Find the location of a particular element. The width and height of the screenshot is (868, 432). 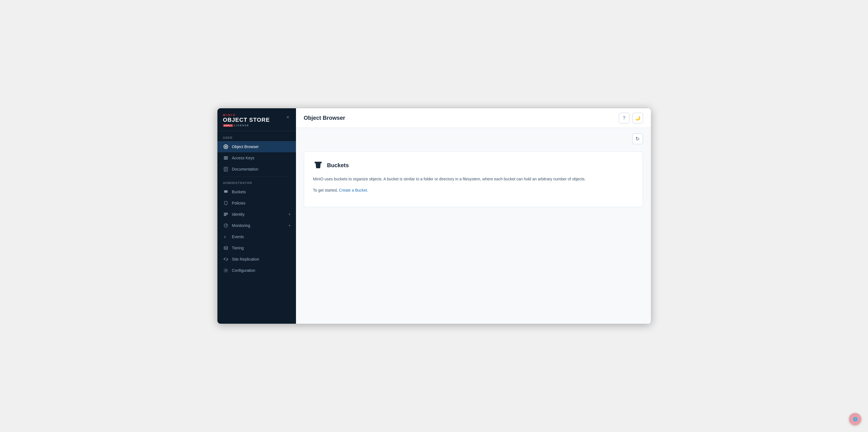

logo-license: AGPLV LICENSE is located at coordinates (247, 125).